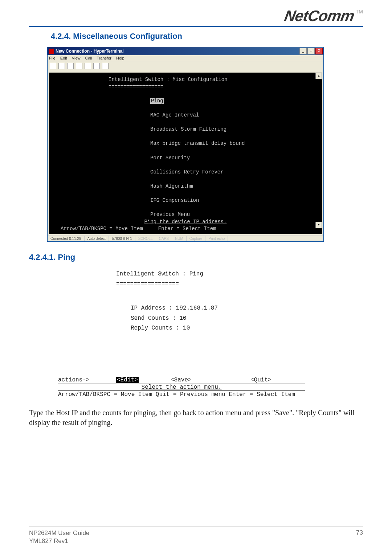  What do you see at coordinates (185, 130) in the screenshot?
I see `menu-item-broadcast-storm: Broadcast Storm Filtering` at bounding box center [185, 130].